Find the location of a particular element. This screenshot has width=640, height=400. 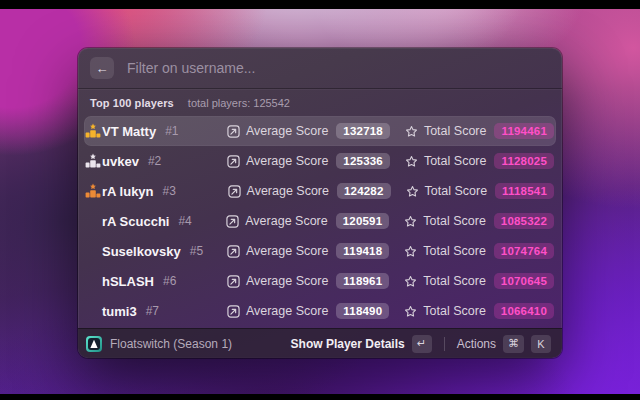

footer-divider is located at coordinates (444, 344).